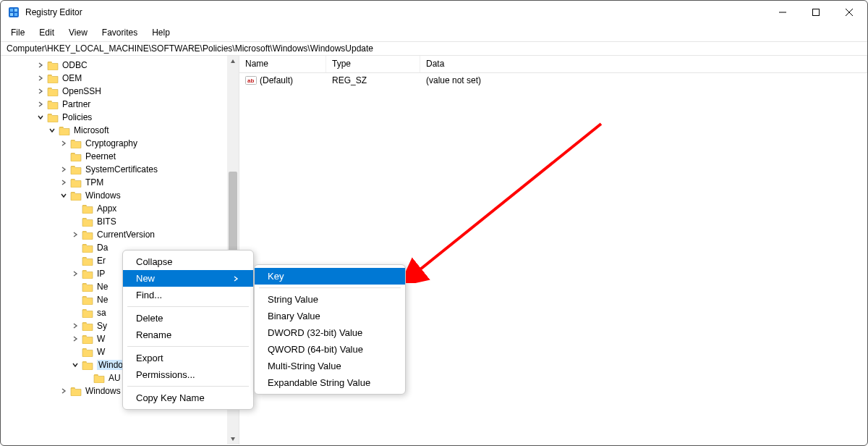 The image size is (868, 446). I want to click on tree-item-bits: BITS, so click(120, 222).